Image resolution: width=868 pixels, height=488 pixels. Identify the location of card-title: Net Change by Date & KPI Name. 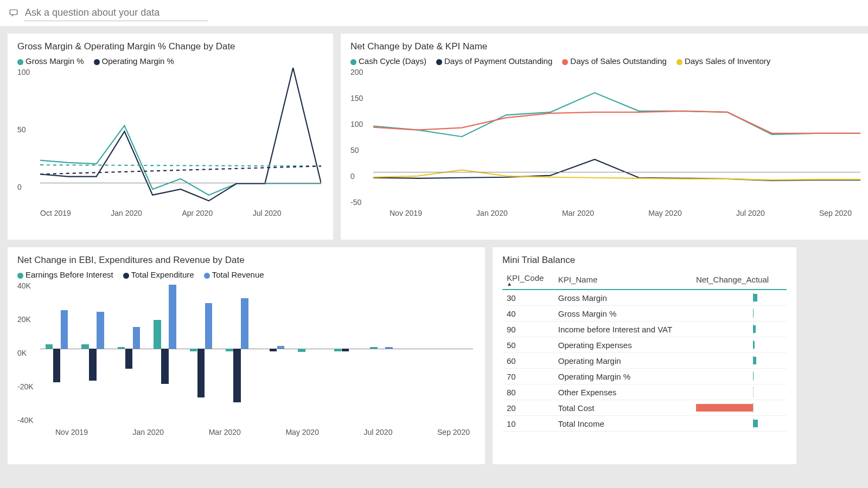
(607, 47).